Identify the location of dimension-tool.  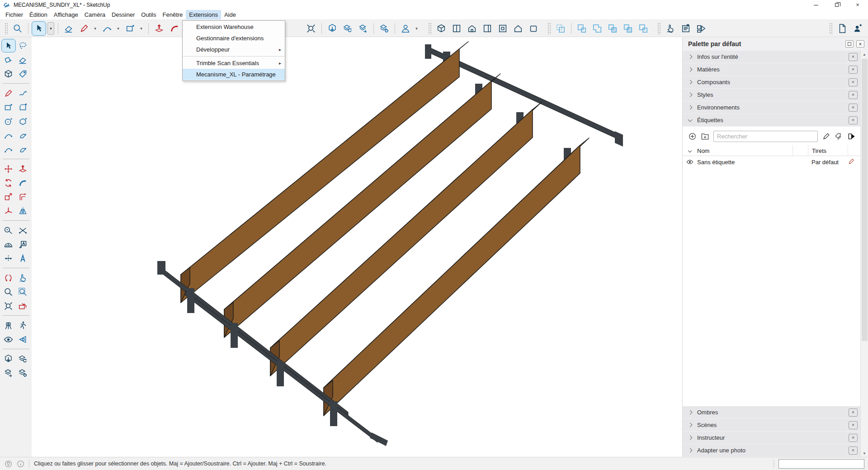
(9, 258).